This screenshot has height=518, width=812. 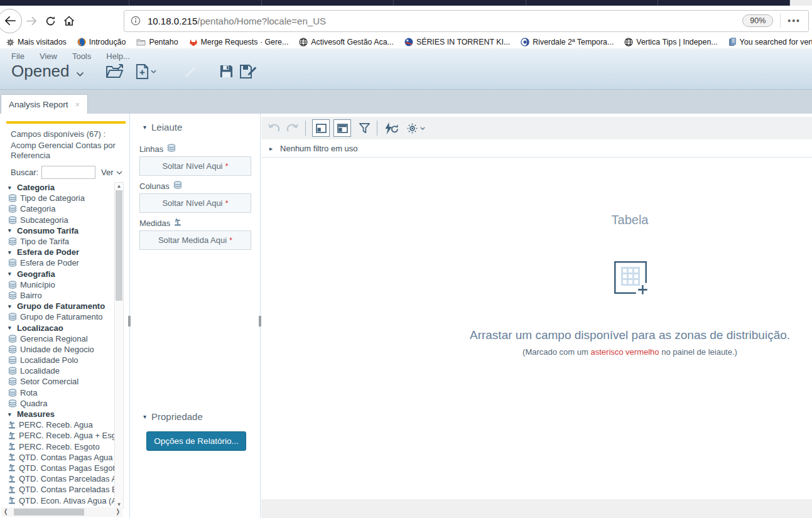 What do you see at coordinates (274, 128) in the screenshot?
I see `undo-button` at bounding box center [274, 128].